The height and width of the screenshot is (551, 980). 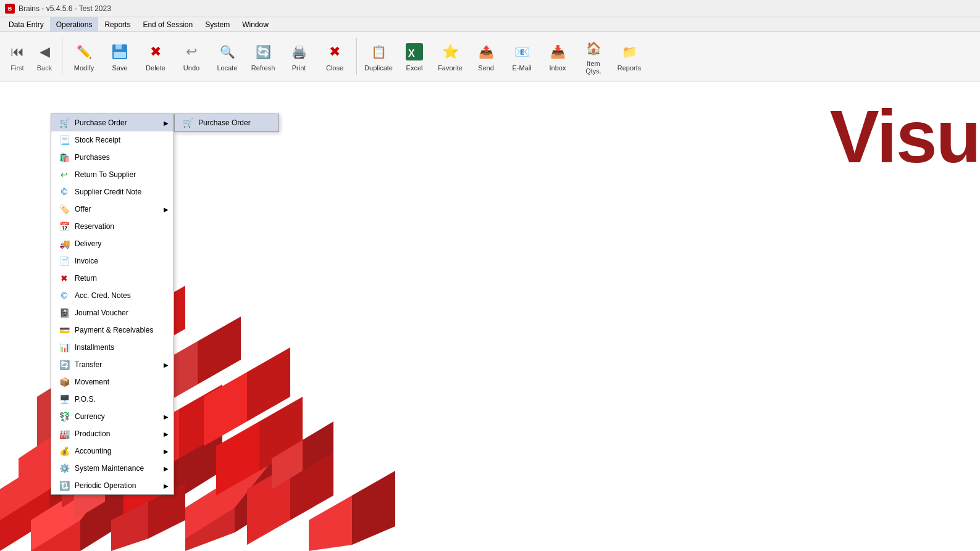 I want to click on operations-purchases: 🛍️ Purchases, so click(x=112, y=157).